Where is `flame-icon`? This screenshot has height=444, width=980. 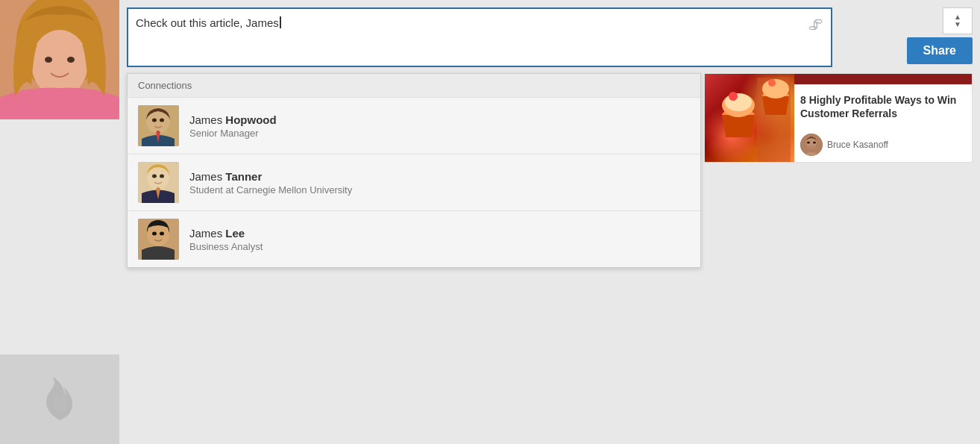 flame-icon is located at coordinates (60, 399).